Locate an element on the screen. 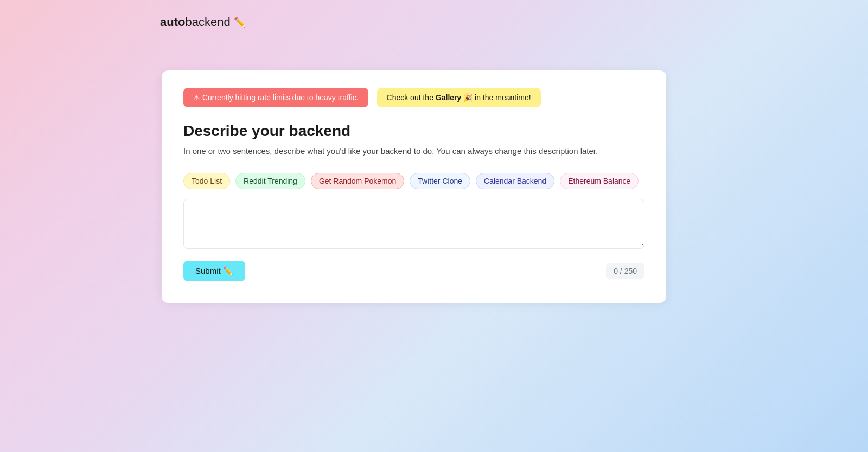 The height and width of the screenshot is (452, 868). header: auto backend ✏️ is located at coordinates (203, 22).